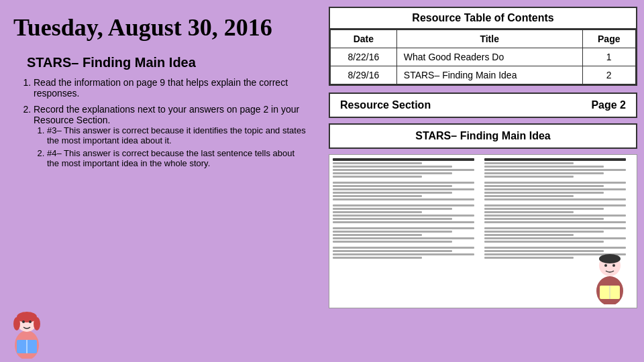 This screenshot has width=644, height=362. I want to click on toc-row-2: 8/29/16 STARS– Finding Main Idea 2, so click(483, 75).